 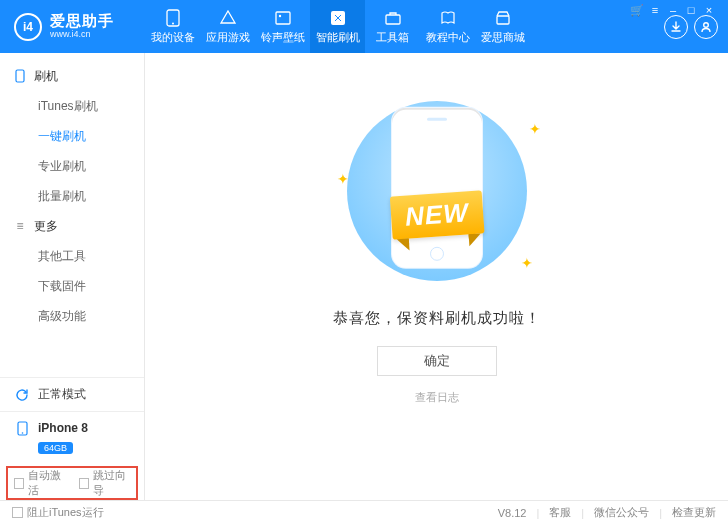 What do you see at coordinates (72, 26) in the screenshot?
I see `app-logo: i4 爱思助手 www.i4.cn` at bounding box center [72, 26].